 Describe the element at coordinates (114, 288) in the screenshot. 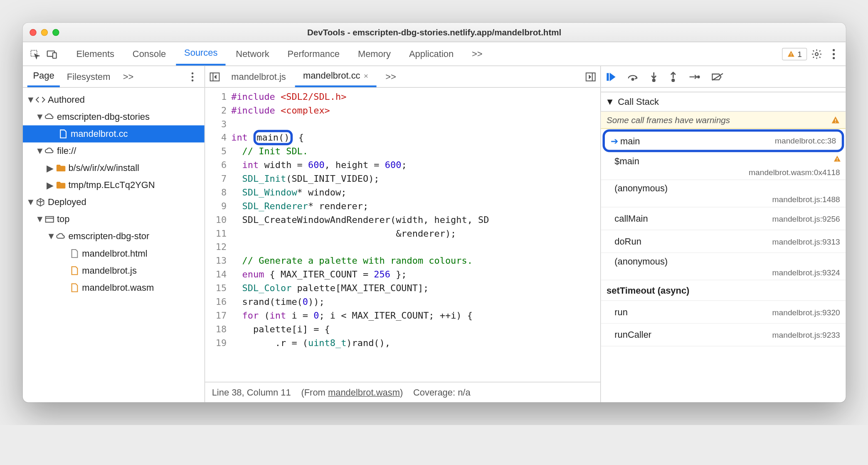

I see `tree-file-wasm: mandelbrot.wasm` at that location.